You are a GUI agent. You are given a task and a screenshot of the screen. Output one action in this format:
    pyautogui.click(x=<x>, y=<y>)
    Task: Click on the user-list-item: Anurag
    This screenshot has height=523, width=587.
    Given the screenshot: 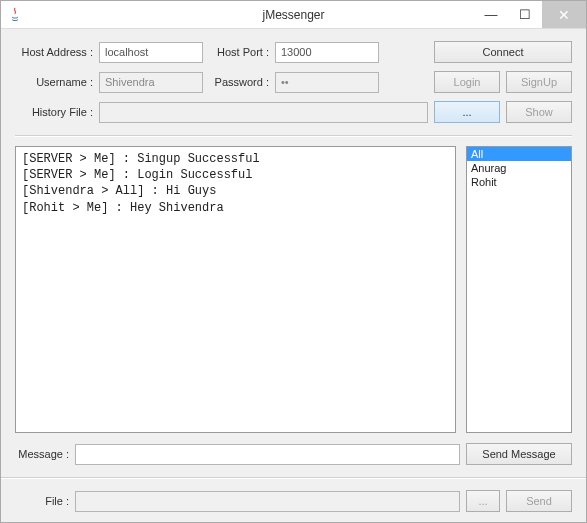 What is the action you would take?
    pyautogui.click(x=519, y=168)
    